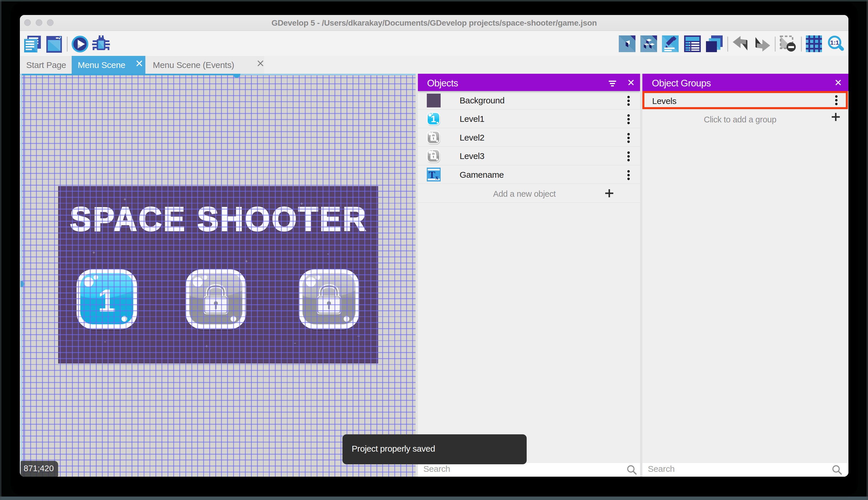 The width and height of the screenshot is (868, 500). I want to click on svg-text: x, so click(437, 177).